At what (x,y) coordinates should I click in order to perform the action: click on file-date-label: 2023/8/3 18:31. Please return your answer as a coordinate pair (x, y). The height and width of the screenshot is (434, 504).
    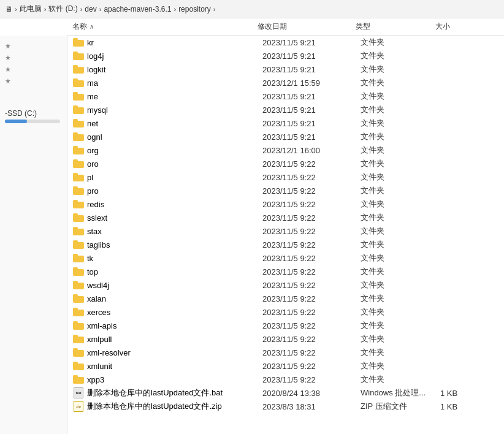
    Looking at the image, I should click on (311, 407).